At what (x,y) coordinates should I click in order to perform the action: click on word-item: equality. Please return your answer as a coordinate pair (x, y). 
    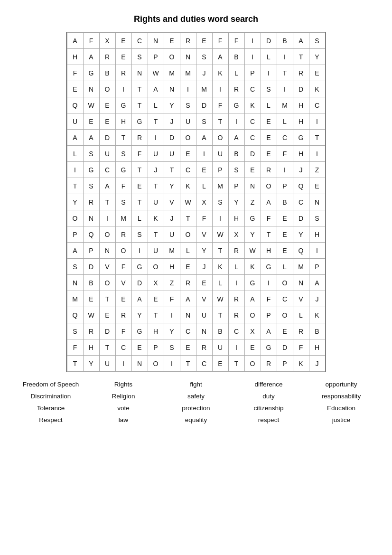
    Looking at the image, I should click on (196, 420).